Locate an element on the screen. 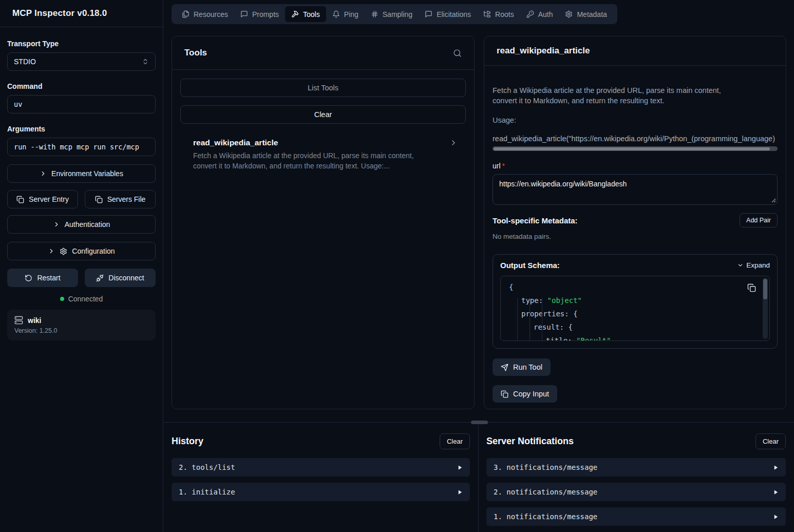 This screenshot has width=794, height=532. server-notifications-panel: Server Notifications Clear 3. notificati… is located at coordinates (636, 478).